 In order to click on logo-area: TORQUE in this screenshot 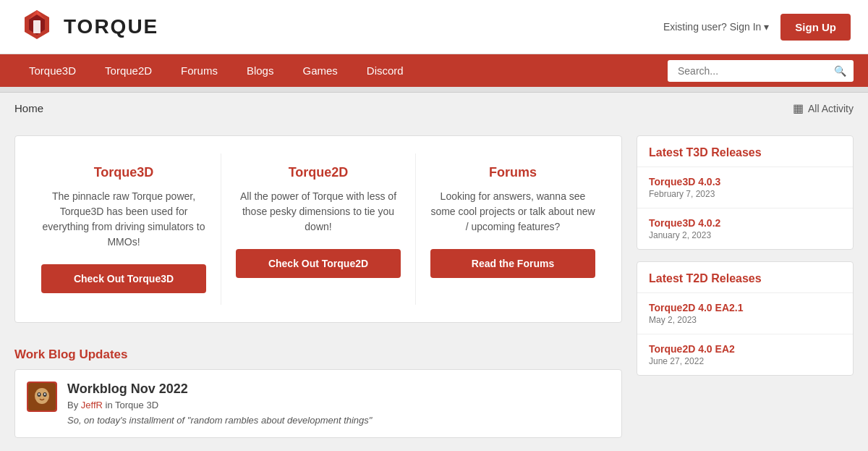, I will do `click(88, 27)`.